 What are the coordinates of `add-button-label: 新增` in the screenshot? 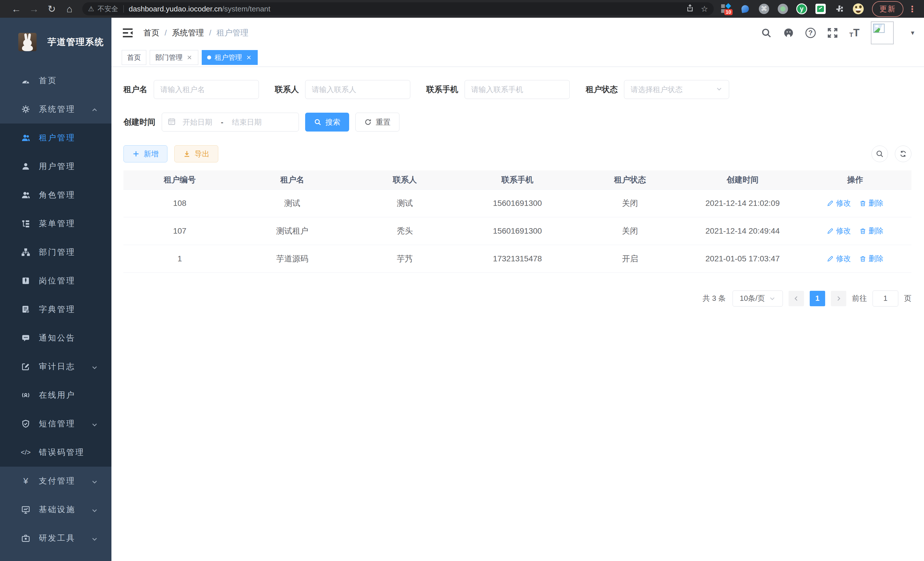 It's located at (151, 154).